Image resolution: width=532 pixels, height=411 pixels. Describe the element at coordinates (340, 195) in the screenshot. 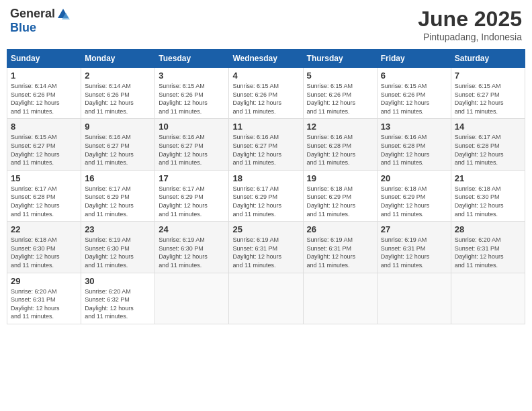

I see `day-19: 19 Sunrise: 6:18 AMSunset: 6:29 PMDaylig…` at that location.